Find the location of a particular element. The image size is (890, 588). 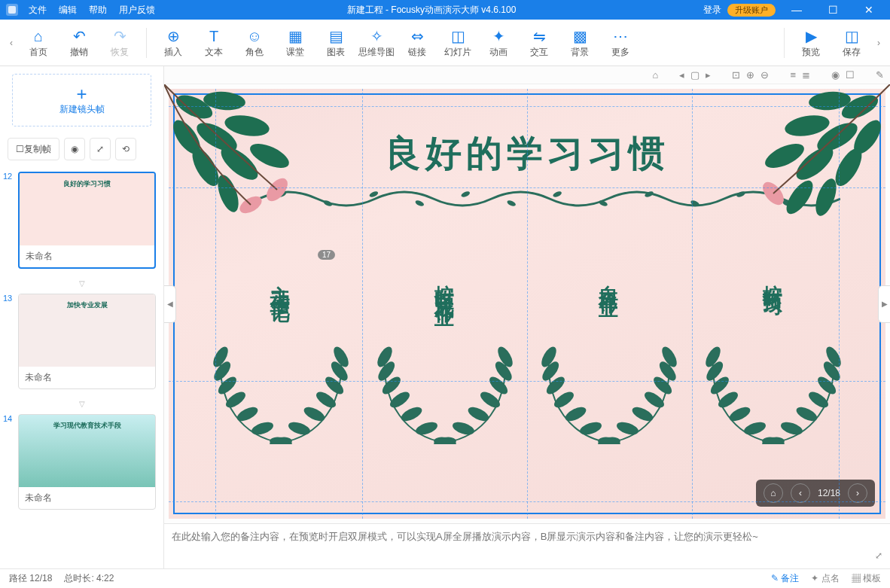

tool-frame-icon: ▢ is located at coordinates (695, 75).